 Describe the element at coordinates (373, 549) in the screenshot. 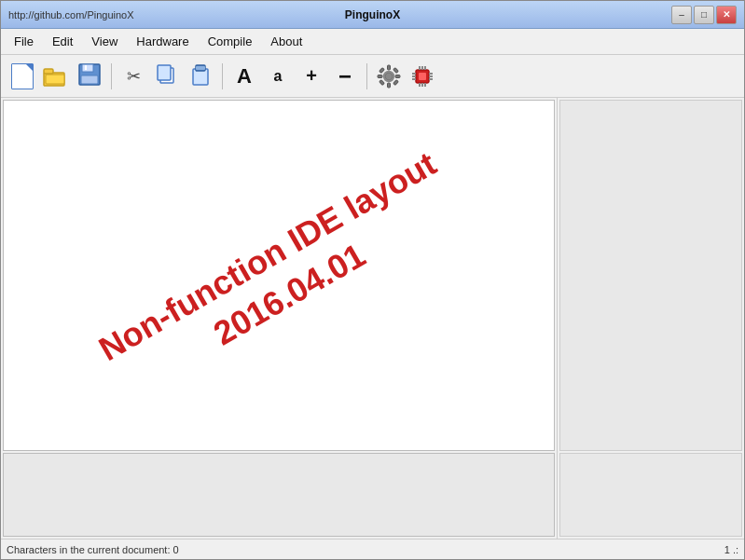

I see `statusbar: Characters in the current document: 0 1 …` at that location.